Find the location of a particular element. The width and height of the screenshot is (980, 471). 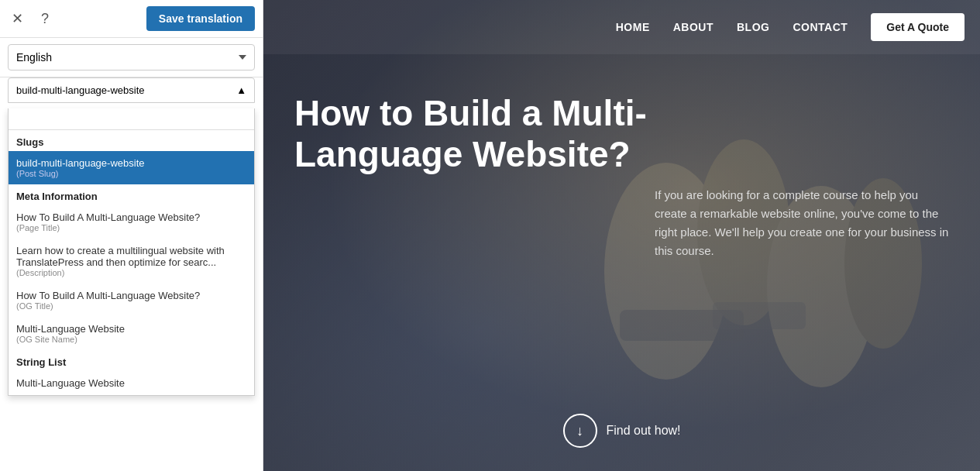

find-out-section: ↓ Find out how! is located at coordinates (621, 431).